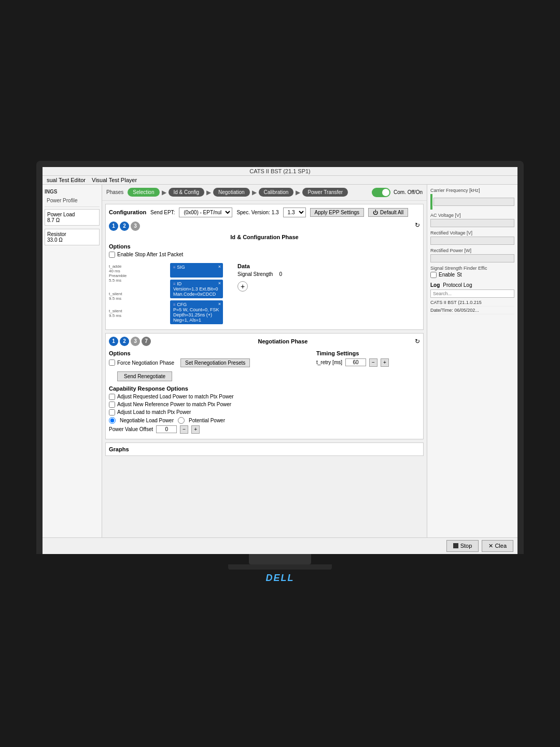  I want to click on menu-item-test-editor: sual Test Editor, so click(66, 180).